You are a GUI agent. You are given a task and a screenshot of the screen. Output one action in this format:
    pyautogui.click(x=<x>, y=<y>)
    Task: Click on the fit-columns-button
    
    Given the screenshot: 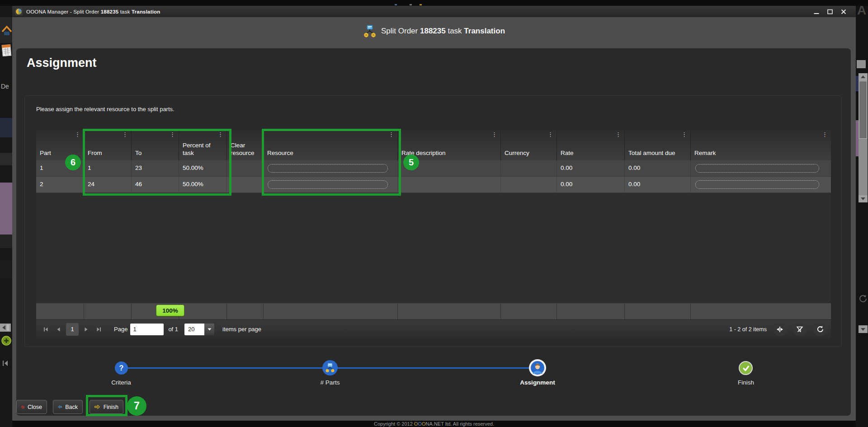 What is the action you would take?
    pyautogui.click(x=780, y=329)
    